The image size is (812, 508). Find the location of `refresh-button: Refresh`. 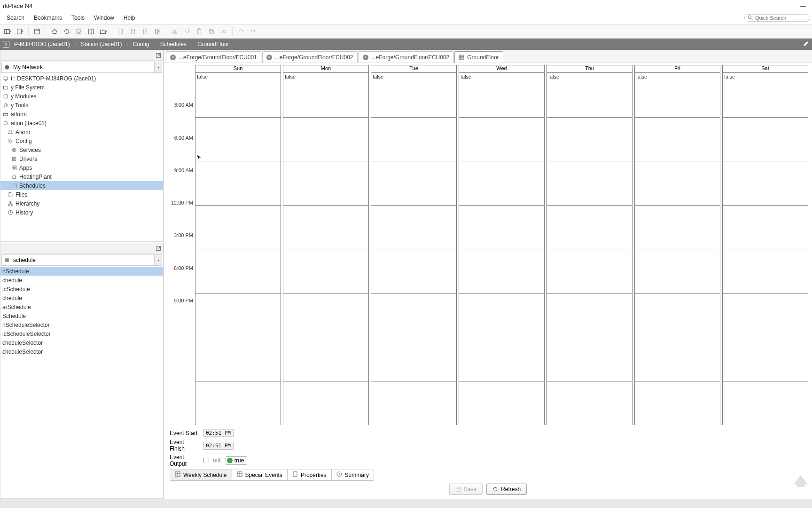

refresh-button: Refresh is located at coordinates (507, 489).